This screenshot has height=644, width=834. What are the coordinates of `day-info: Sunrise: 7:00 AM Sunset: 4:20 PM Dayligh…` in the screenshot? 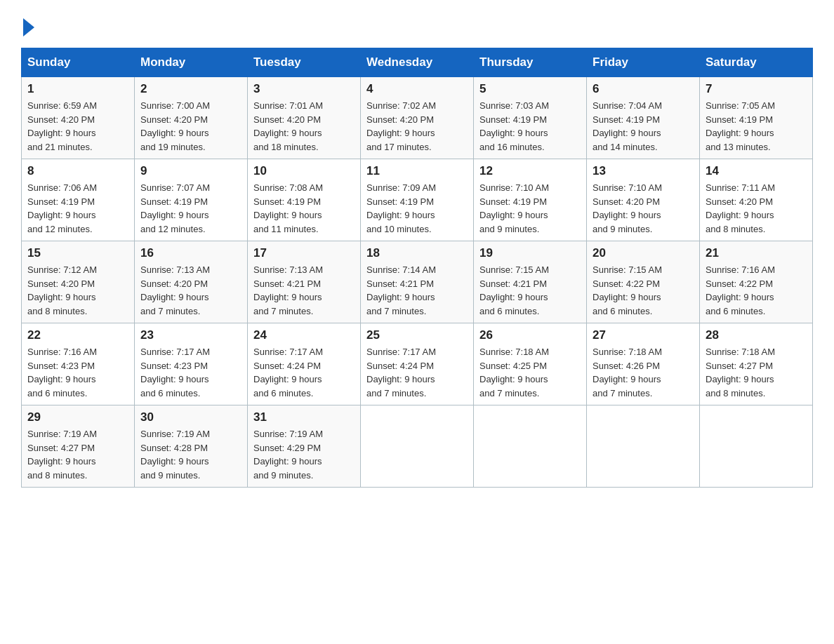 It's located at (191, 126).